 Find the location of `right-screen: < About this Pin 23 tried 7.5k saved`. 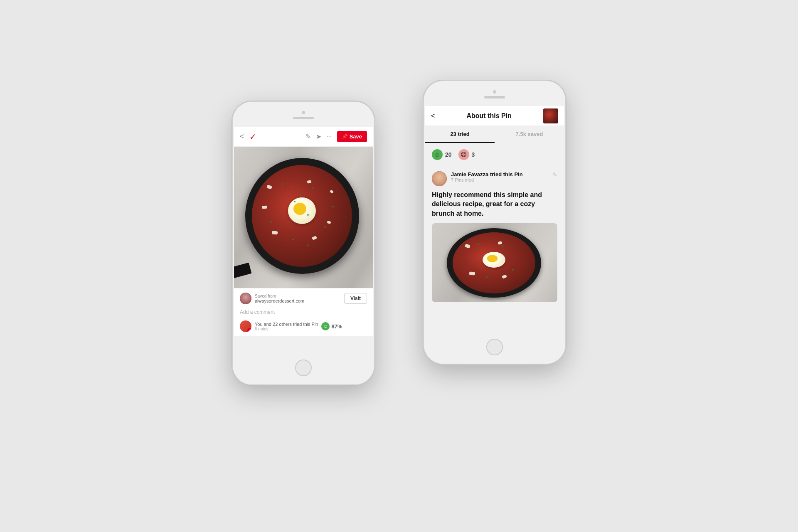

right-screen: < About this Pin 23 tried 7.5k saved is located at coordinates (495, 218).